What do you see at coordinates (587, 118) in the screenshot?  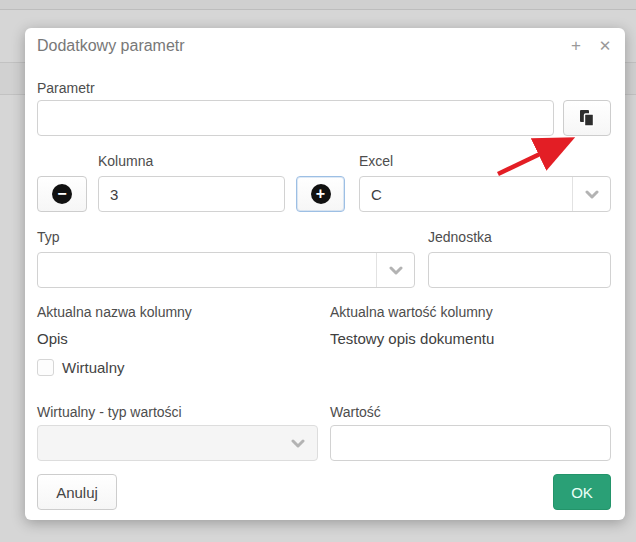 I see `copy-button` at bounding box center [587, 118].